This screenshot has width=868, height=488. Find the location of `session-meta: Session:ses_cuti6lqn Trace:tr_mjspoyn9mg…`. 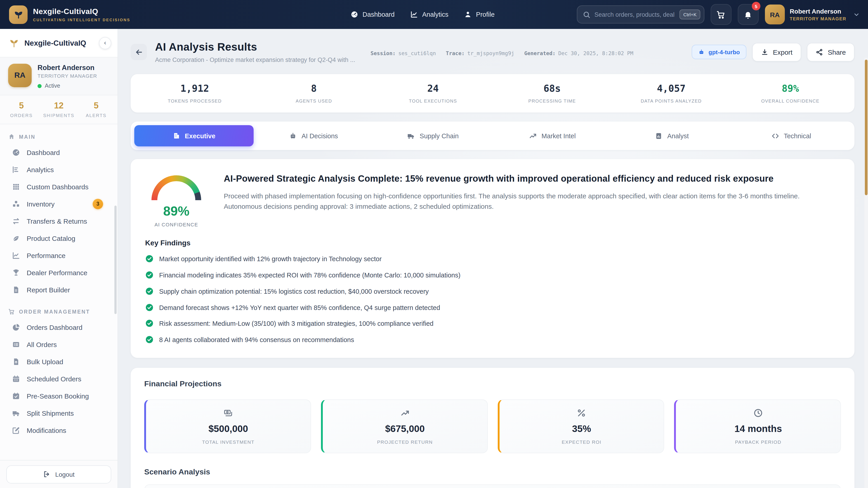

session-meta: Session:ses_cuti6lqn Trace:tr_mjspoyn9mg… is located at coordinates (502, 53).